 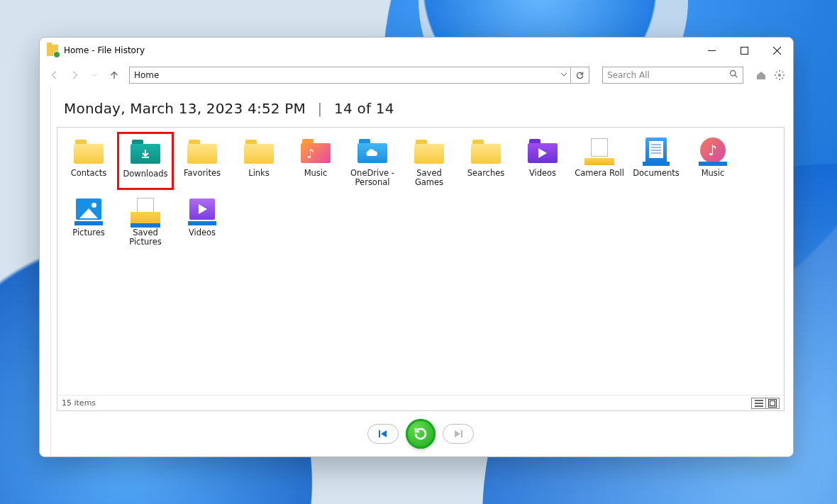 What do you see at coordinates (145, 152) in the screenshot?
I see `dl-folder-icon` at bounding box center [145, 152].